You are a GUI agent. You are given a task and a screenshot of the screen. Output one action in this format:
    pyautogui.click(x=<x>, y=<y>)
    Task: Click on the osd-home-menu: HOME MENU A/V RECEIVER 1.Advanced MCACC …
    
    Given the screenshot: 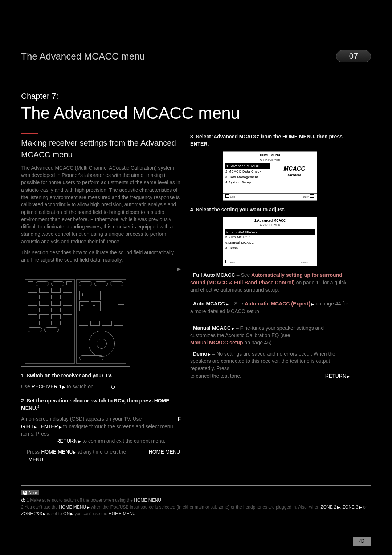 What is the action you would take?
    pyautogui.click(x=270, y=176)
    